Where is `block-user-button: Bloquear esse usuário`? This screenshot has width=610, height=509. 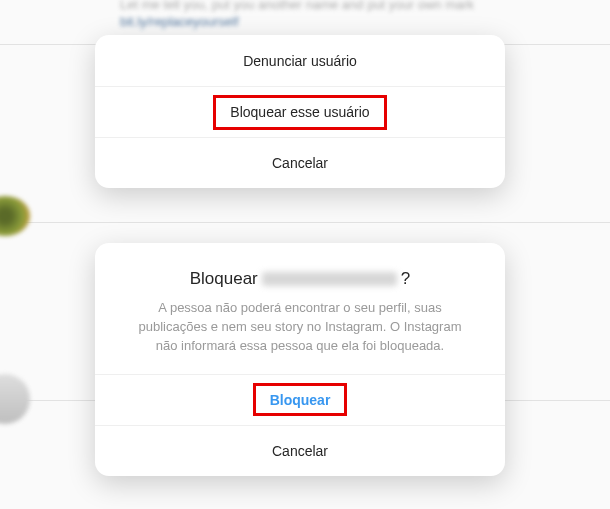 block-user-button: Bloquear esse usuário is located at coordinates (300, 112).